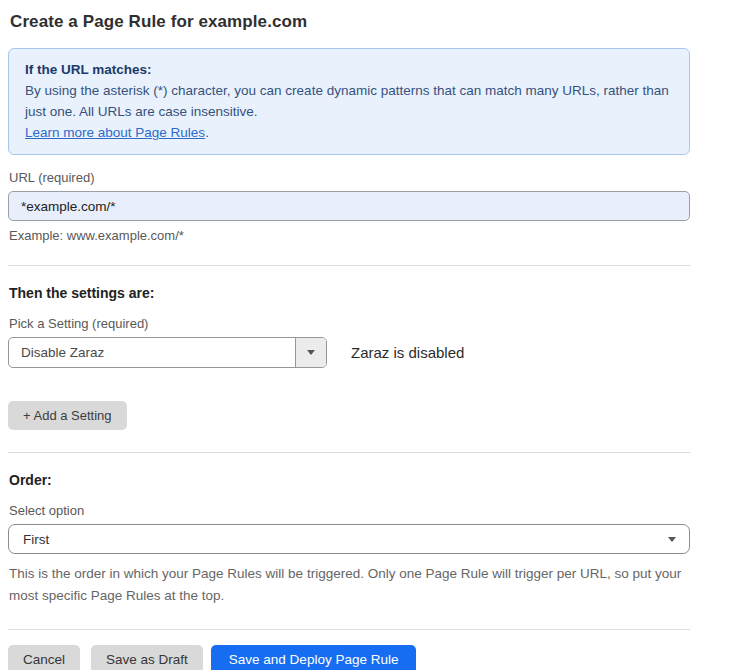 This screenshot has height=670, width=750. What do you see at coordinates (36, 540) in the screenshot?
I see `order-select-value: First` at bounding box center [36, 540].